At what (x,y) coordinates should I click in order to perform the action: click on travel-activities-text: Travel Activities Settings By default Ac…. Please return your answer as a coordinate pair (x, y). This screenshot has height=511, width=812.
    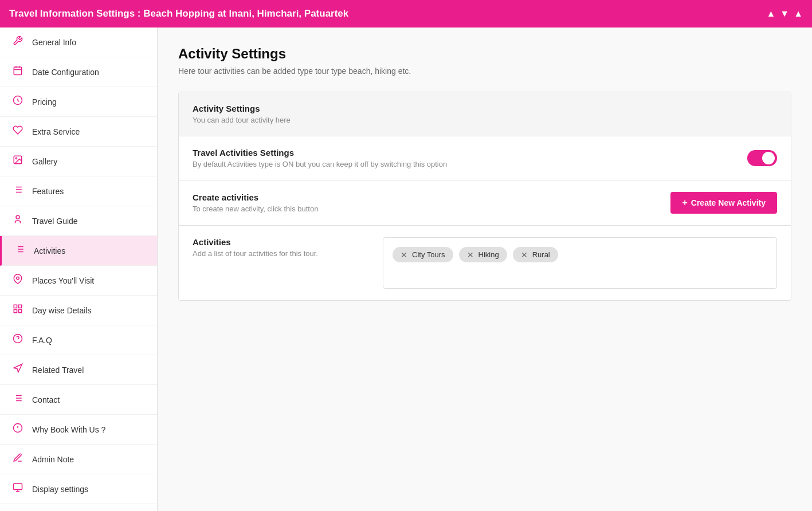
    Looking at the image, I should click on (320, 158).